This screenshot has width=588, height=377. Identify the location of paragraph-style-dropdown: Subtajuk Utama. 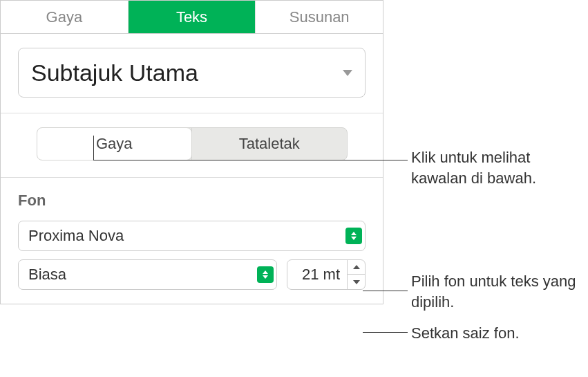
(192, 73).